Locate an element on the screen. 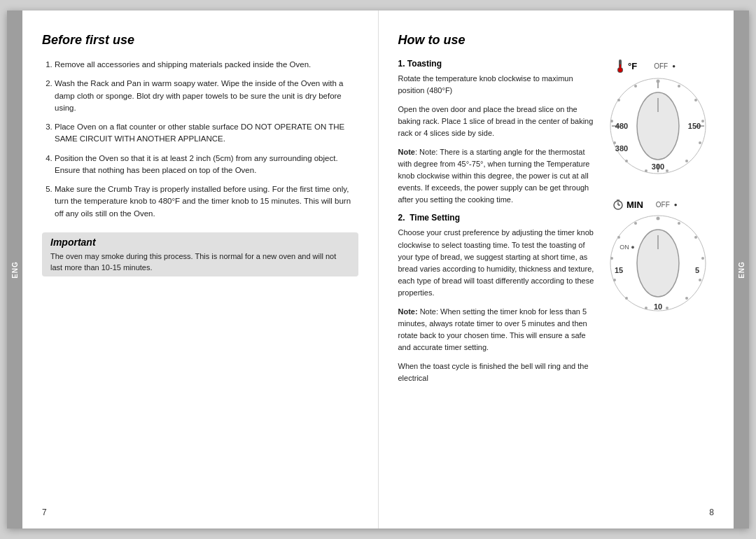  svg-text: 480 is located at coordinates (622, 126).